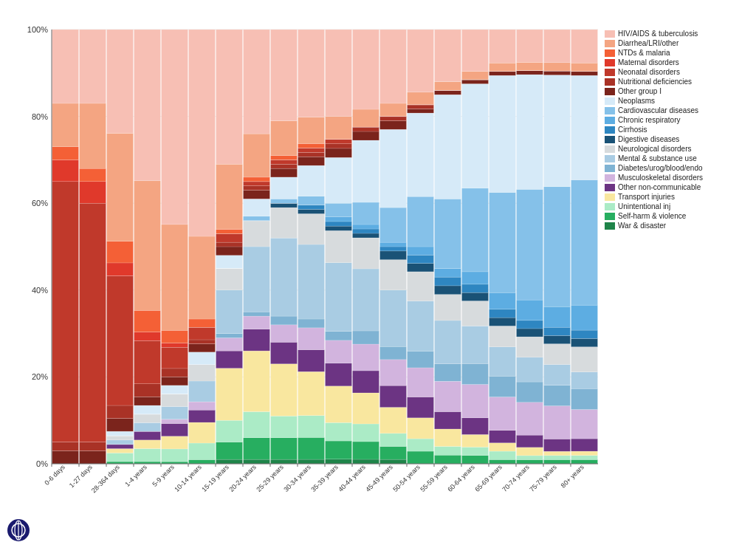  I want to click on legend-item: War & disaster, so click(678, 226).